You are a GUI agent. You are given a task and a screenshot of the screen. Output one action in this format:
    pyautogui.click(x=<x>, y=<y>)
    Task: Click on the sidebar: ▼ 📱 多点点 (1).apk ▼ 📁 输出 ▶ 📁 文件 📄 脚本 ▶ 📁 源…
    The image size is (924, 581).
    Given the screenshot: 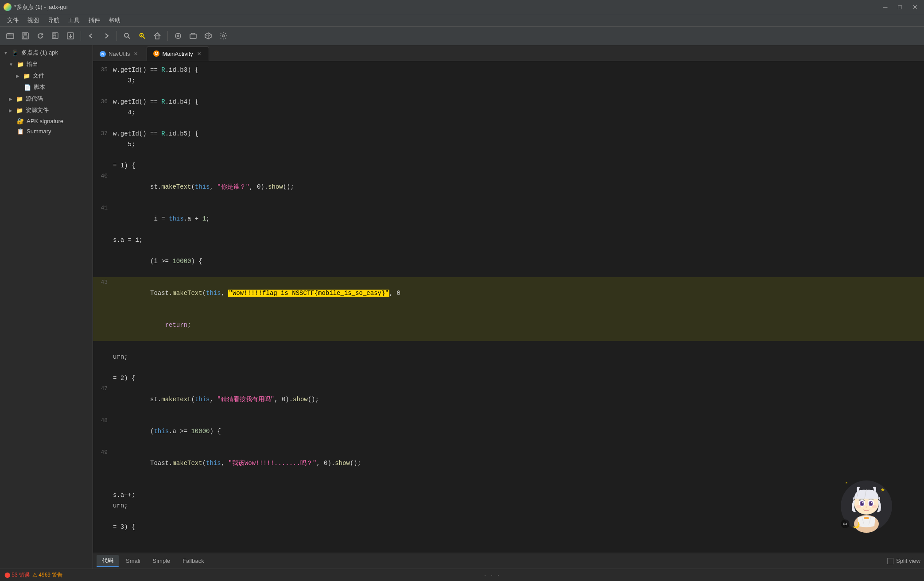 What is the action you would take?
    pyautogui.click(x=47, y=307)
    